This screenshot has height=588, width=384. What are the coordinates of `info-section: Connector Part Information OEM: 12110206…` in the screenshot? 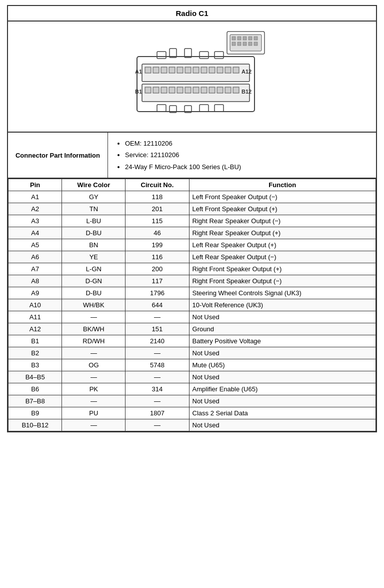 It's located at (192, 156).